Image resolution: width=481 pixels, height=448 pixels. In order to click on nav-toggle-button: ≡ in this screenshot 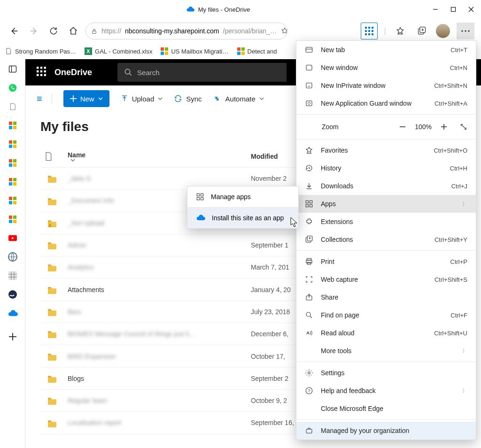, I will do `click(44, 99)`.